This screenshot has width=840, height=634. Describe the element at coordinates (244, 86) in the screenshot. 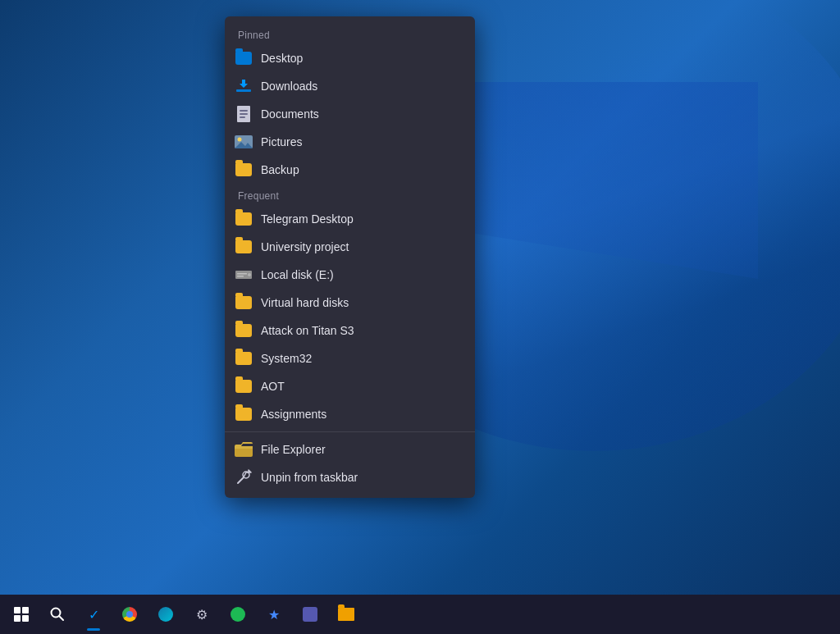

I see `downloads-icon` at that location.